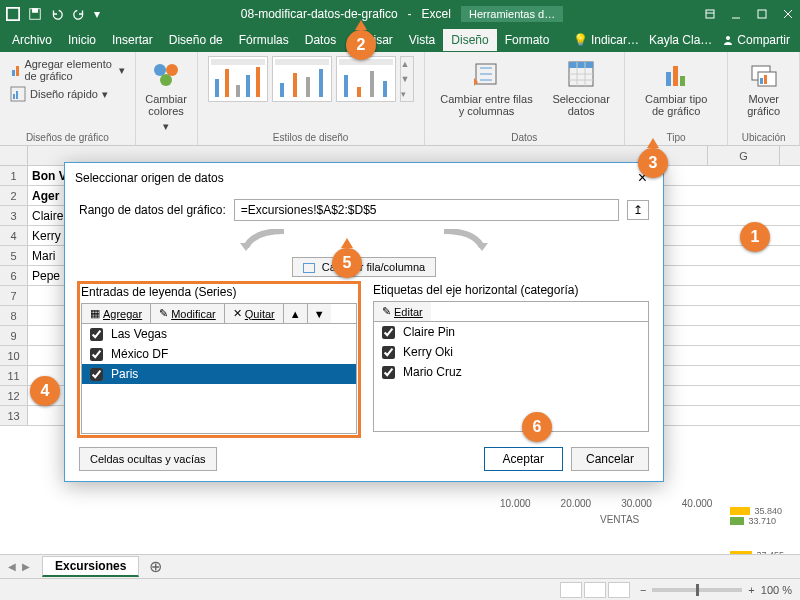 This screenshot has height=600, width=800. Describe the element at coordinates (606, 40) in the screenshot. I see `tell-me: 💡 Indicar…` at that location.